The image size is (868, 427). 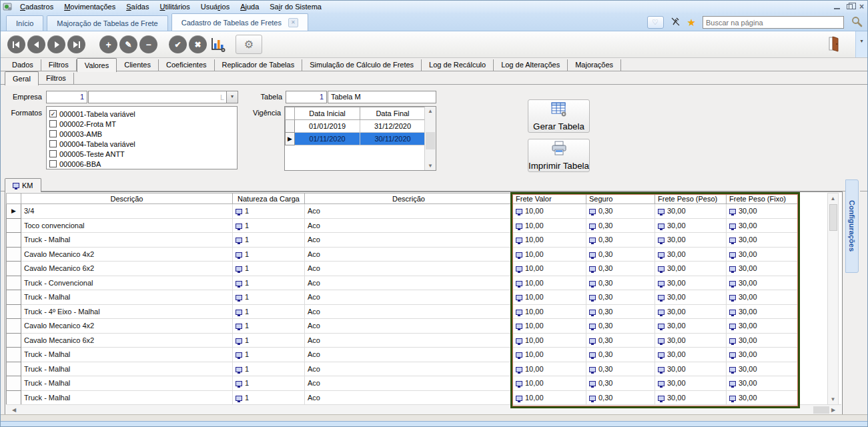 What do you see at coordinates (259, 65) in the screenshot?
I see `tab-replicador-de-tabelas: Replicador de Tabelas` at bounding box center [259, 65].